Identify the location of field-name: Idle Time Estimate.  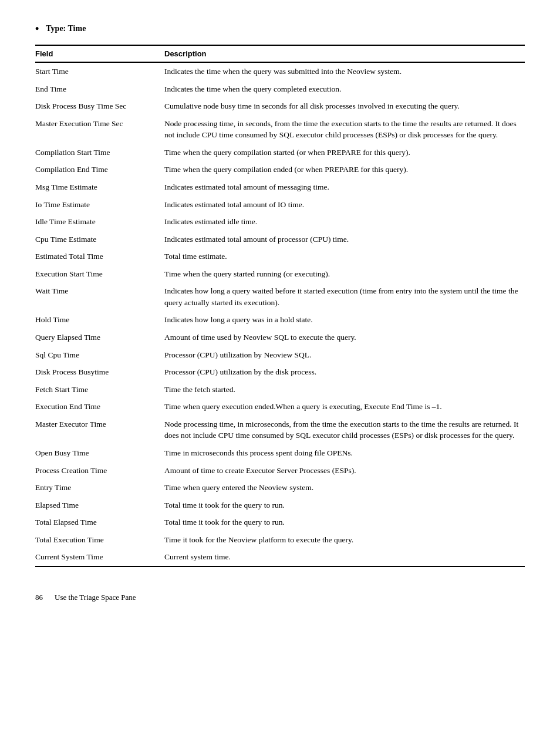
(100, 222).